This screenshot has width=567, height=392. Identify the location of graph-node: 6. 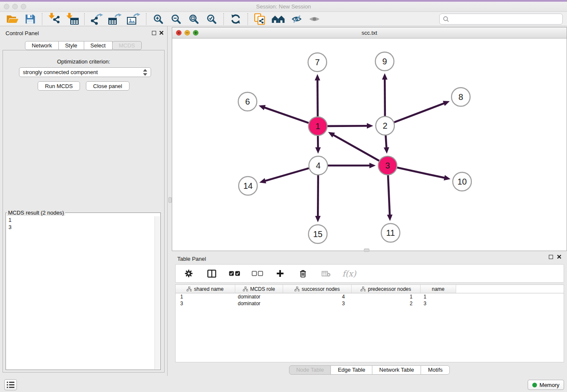
(248, 102).